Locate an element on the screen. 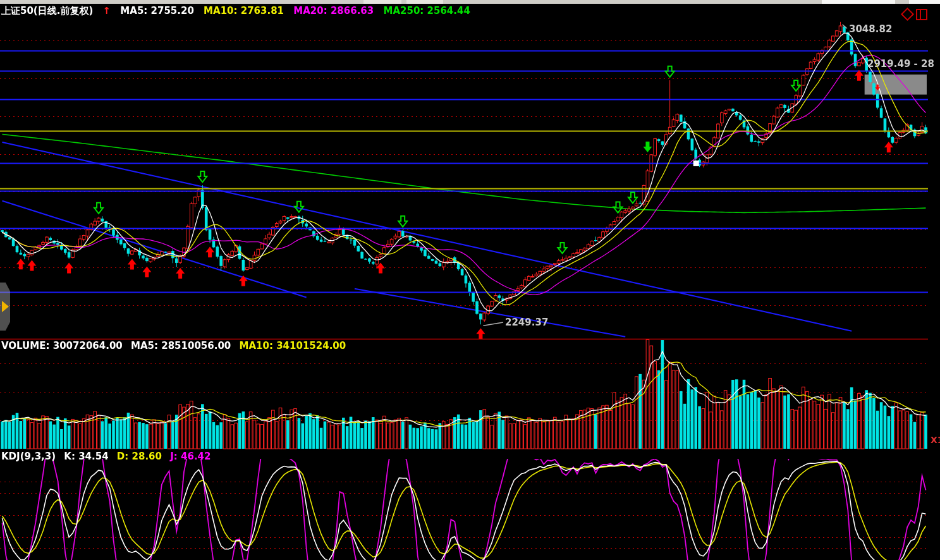 The height and width of the screenshot is (560, 940). kdj-label: KDJ(9,3,3) is located at coordinates (28, 456).